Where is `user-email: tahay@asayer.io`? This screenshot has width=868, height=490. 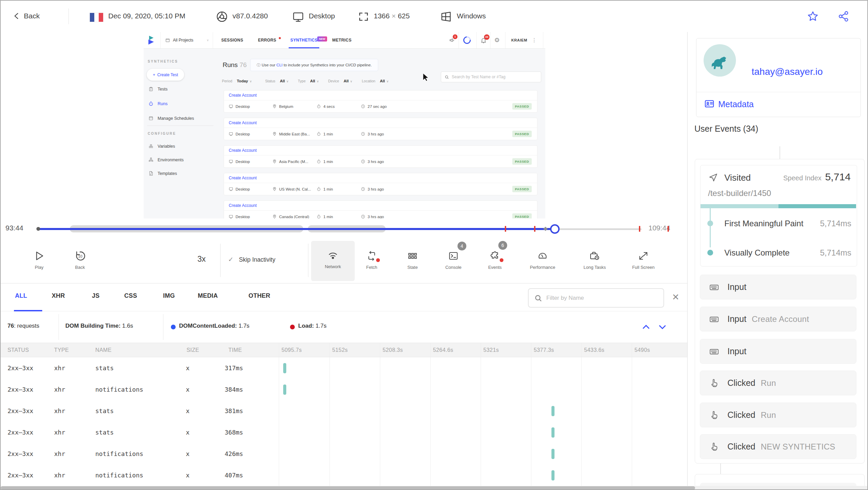 user-email: tahay@asayer.io is located at coordinates (787, 72).